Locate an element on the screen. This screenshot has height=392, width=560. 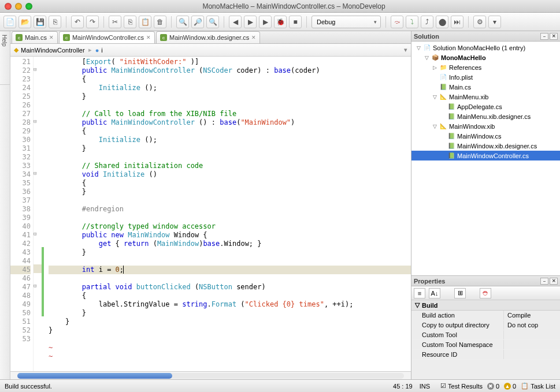
tree-node: ▽📐MainMenu.xib is located at coordinates (485, 97).